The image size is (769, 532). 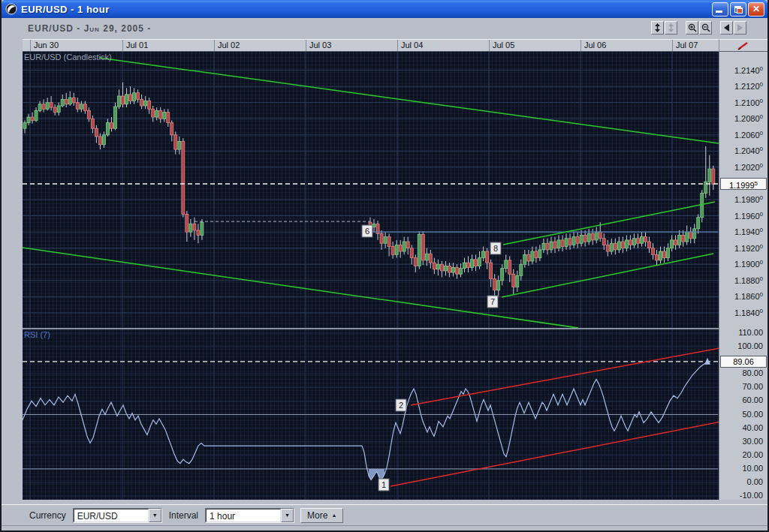 What do you see at coordinates (351, 45) in the screenshot?
I see `date-axis-label: Jul 03` at bounding box center [351, 45].